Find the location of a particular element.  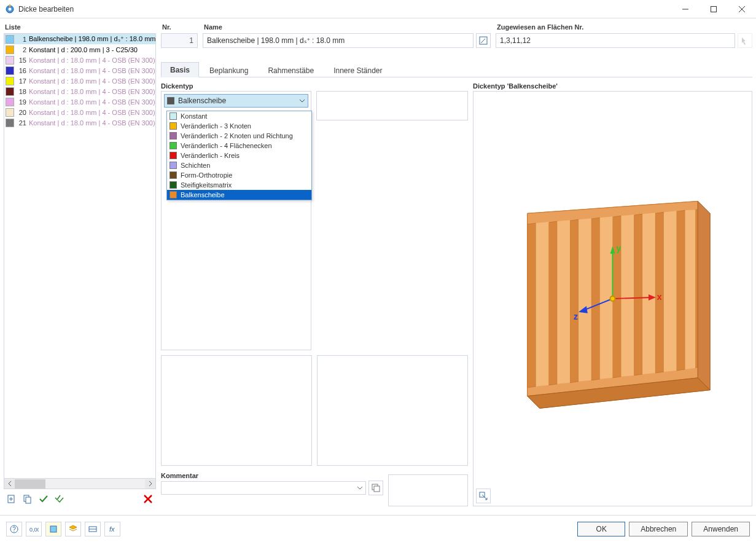

dropdown-item: Veränderlich - 4 Flächenecken is located at coordinates (240, 146).